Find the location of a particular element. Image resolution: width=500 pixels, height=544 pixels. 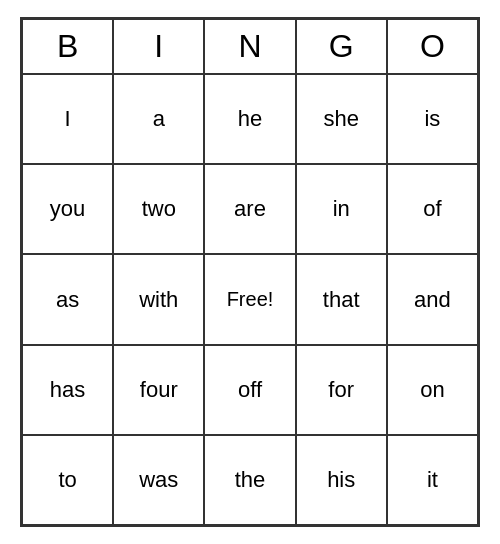

cell-1-0: you is located at coordinates (68, 209).